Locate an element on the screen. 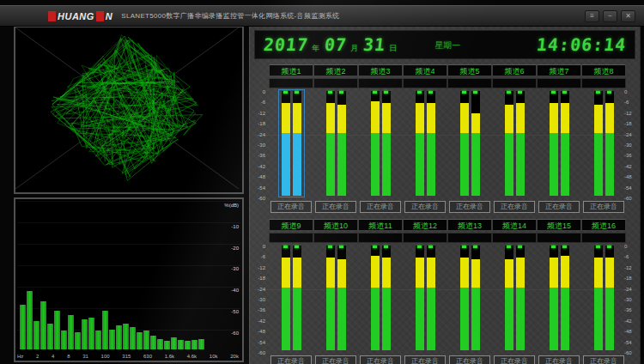  db-tick: -42 is located at coordinates (261, 321).